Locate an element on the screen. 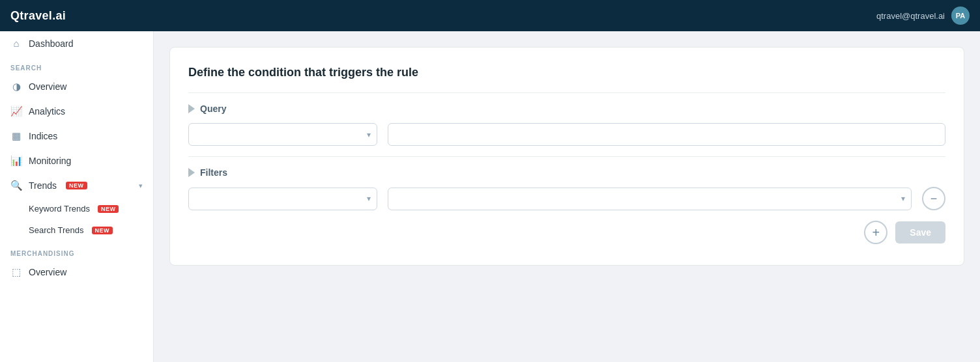 This screenshot has width=980, height=362. sidebar-item-search-trends: Search Trends NEW is located at coordinates (77, 230).